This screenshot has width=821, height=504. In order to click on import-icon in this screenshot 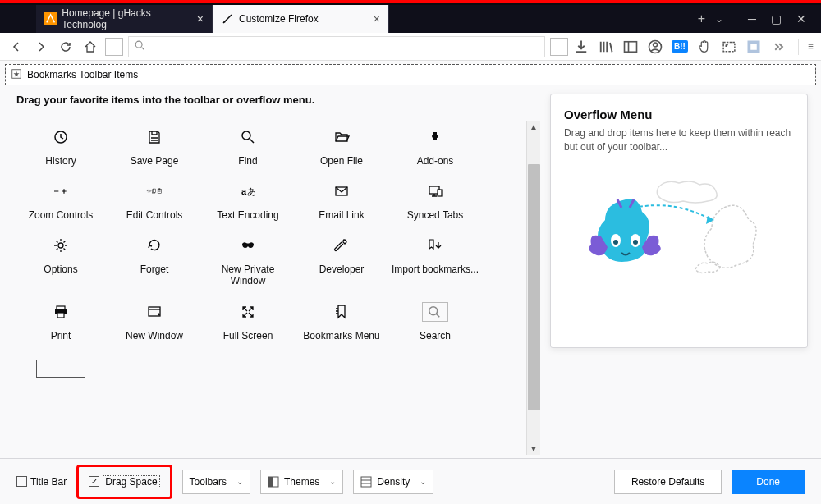, I will do `click(435, 245)`.